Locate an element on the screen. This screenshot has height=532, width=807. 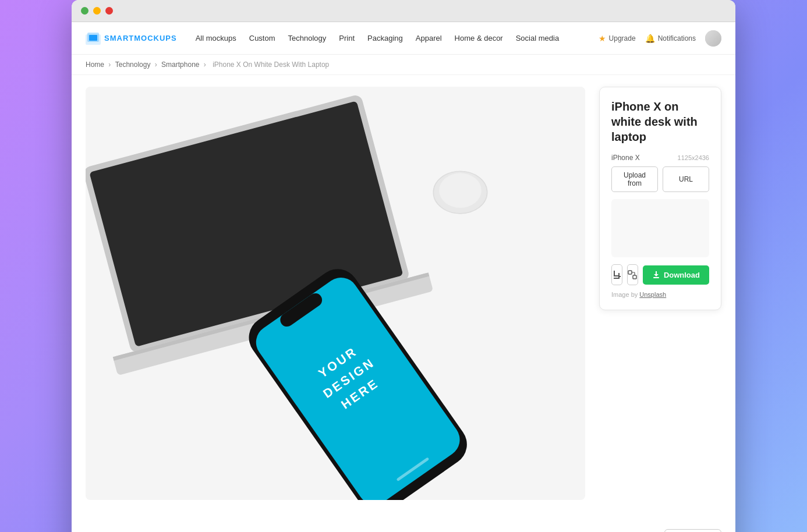
breadcrumb: Home › Technology › Smartphone › iPhone … is located at coordinates (404, 65).